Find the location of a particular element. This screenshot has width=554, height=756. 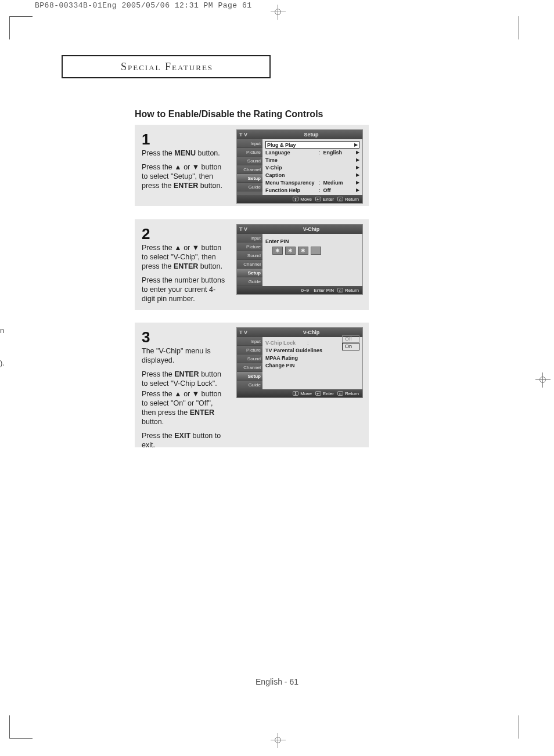

osd-screenshot-vchip: T V V-Chip Input Picture Sound Channel S… is located at coordinates (300, 363).